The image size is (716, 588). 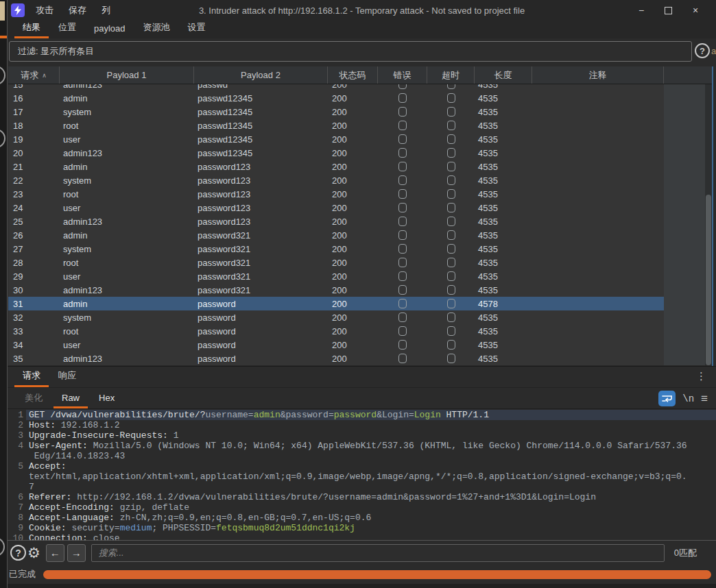 What do you see at coordinates (77, 10) in the screenshot?
I see `menu-item: 保存` at bounding box center [77, 10].